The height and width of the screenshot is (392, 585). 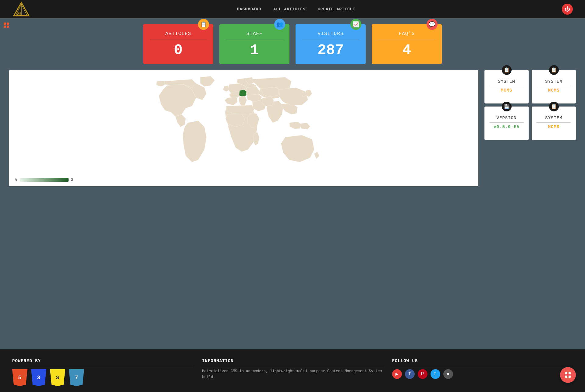 I want to click on nav-all-articles: ALL ARTICLES, so click(x=289, y=9).